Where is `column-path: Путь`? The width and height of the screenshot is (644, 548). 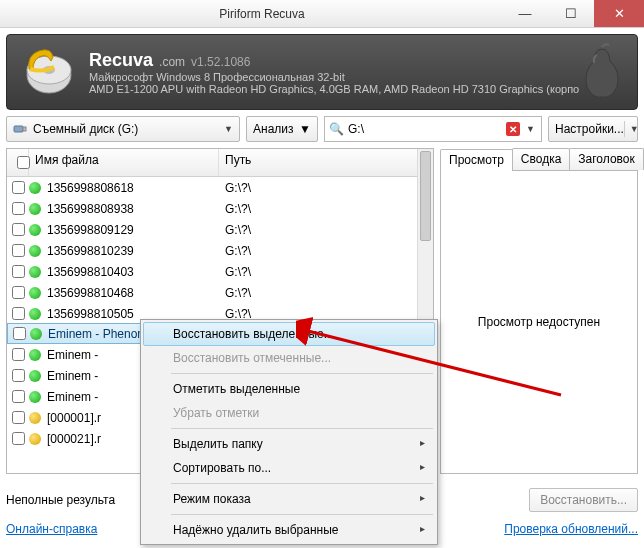
column-path: Путь is located at coordinates (326, 162).